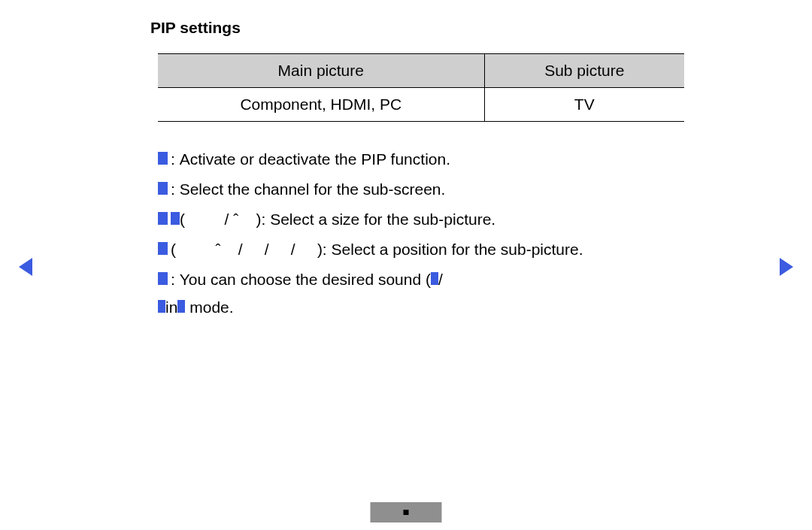  What do you see at coordinates (432, 307) in the screenshot?
I see `line-sound-cont: in mode.` at bounding box center [432, 307].